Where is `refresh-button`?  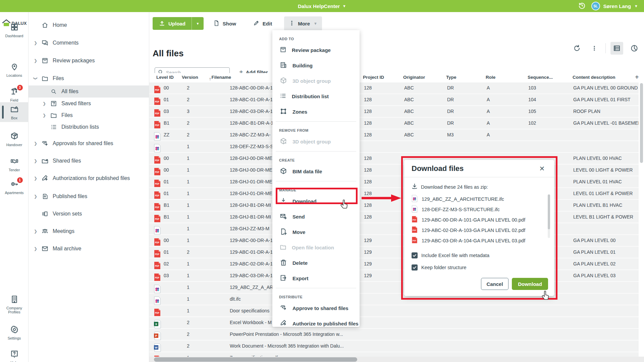
refresh-button is located at coordinates (577, 48).